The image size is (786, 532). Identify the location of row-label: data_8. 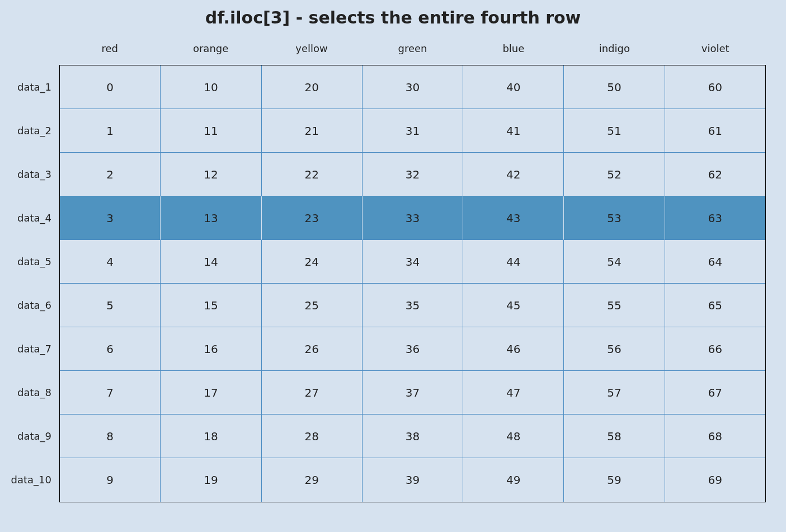
(30, 392).